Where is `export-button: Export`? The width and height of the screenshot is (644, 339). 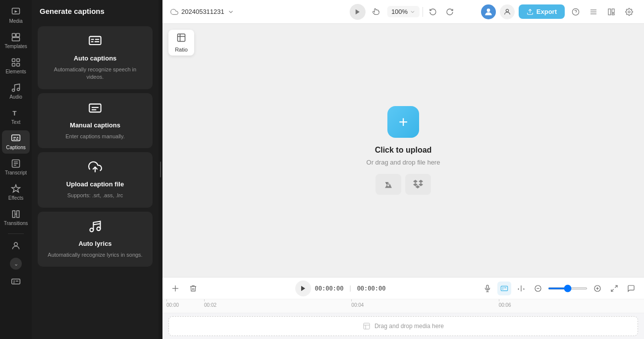 export-button: Export is located at coordinates (542, 12).